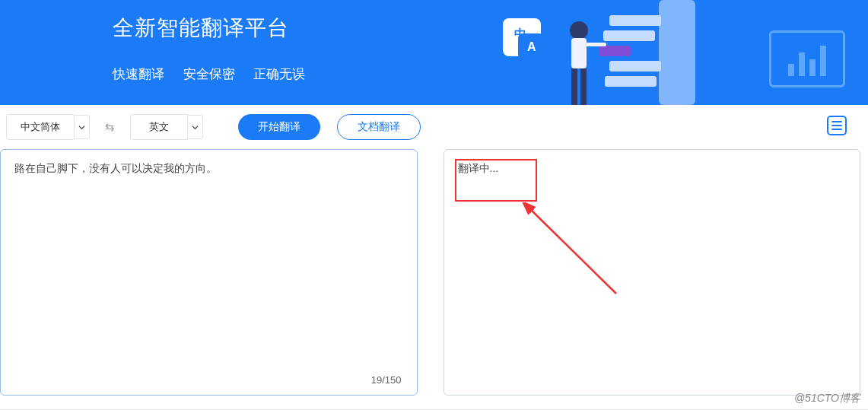  Describe the element at coordinates (110, 127) in the screenshot. I see `swap-icon: ⇆` at that location.